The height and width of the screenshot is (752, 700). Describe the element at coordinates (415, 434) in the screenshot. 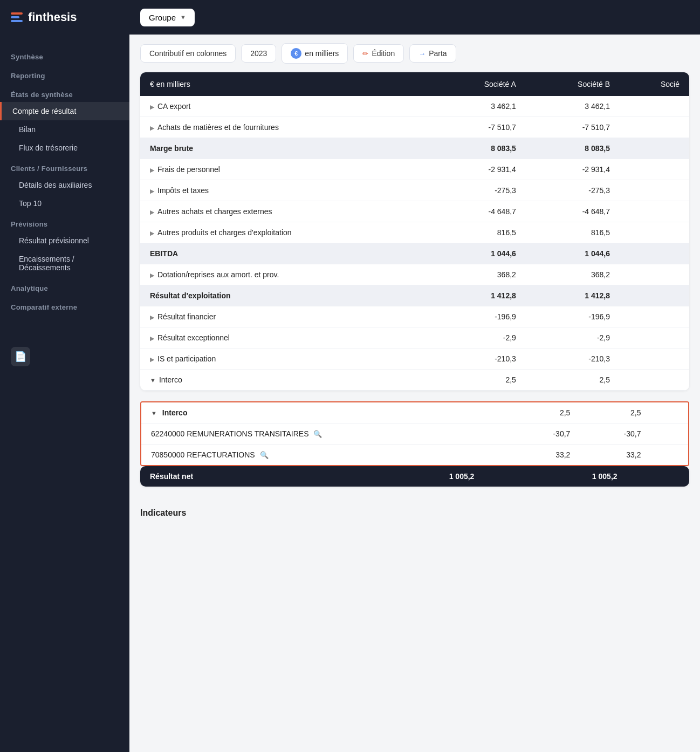

I see `table-row: 62240000 REMUNERATIONS TRANSITAIRES 🔍 -3…` at that location.